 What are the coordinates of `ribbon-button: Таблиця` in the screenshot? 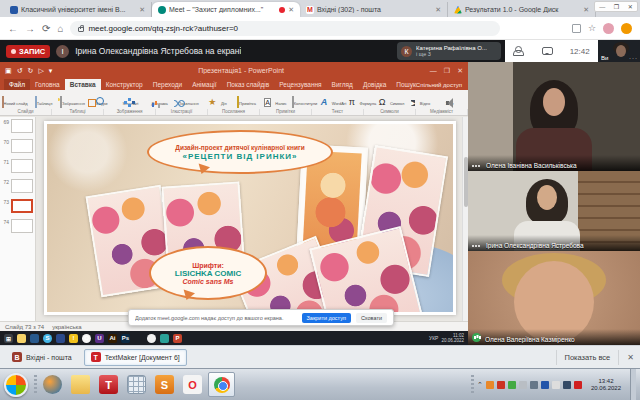 It's located at (44, 100).